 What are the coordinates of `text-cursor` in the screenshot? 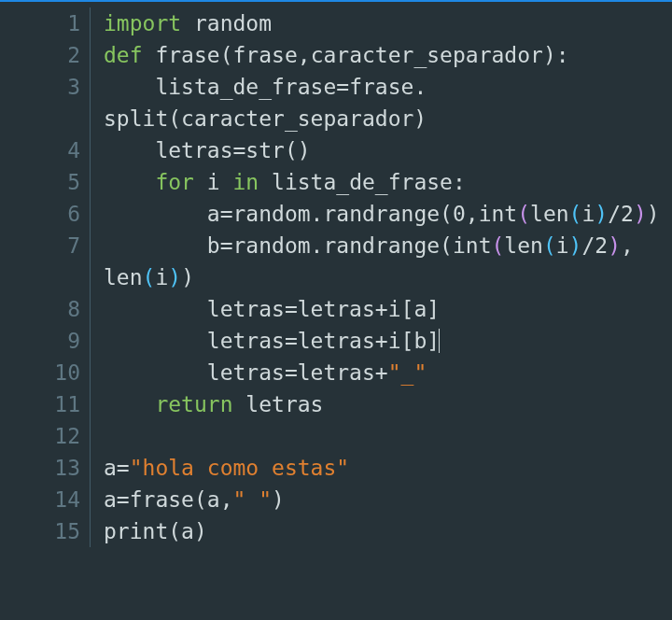 It's located at (439, 341).